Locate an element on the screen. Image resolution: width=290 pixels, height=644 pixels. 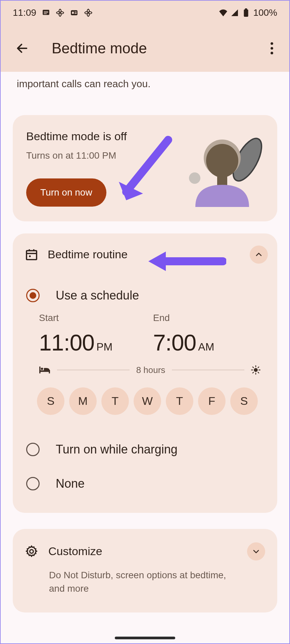
signal-icon is located at coordinates (235, 13).